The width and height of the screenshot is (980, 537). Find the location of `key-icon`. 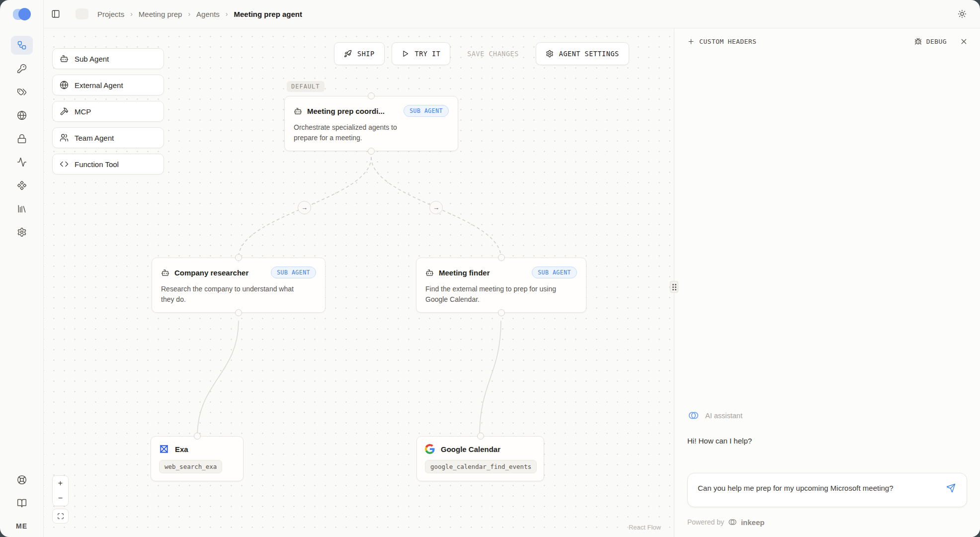

key-icon is located at coordinates (22, 69).